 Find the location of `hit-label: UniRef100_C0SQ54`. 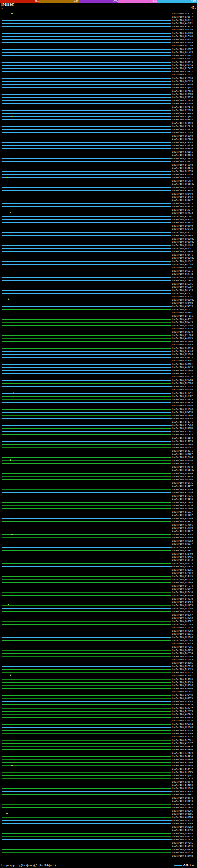

hit-label: UniRef100_C0SQ54 is located at coordinates (183, 438).